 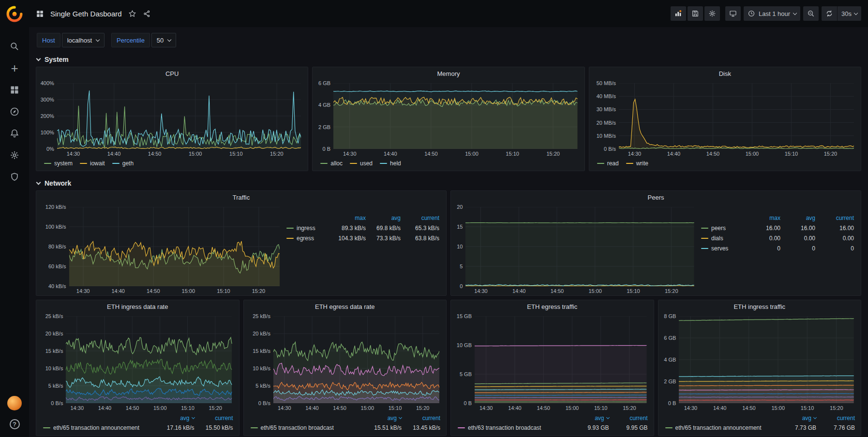 What do you see at coordinates (147, 14) in the screenshot?
I see `share-icon` at bounding box center [147, 14].